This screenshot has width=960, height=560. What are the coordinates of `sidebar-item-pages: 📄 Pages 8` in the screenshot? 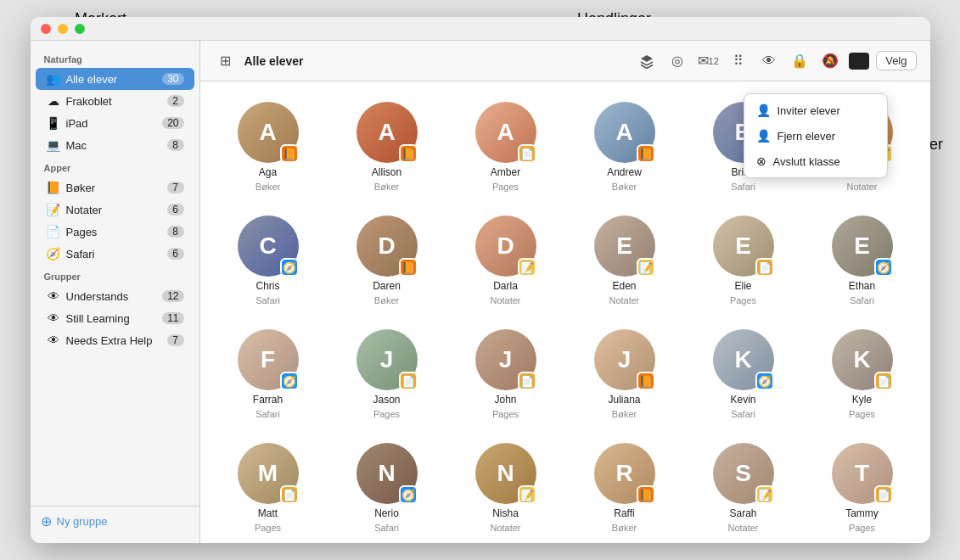 It's located at (115, 232).